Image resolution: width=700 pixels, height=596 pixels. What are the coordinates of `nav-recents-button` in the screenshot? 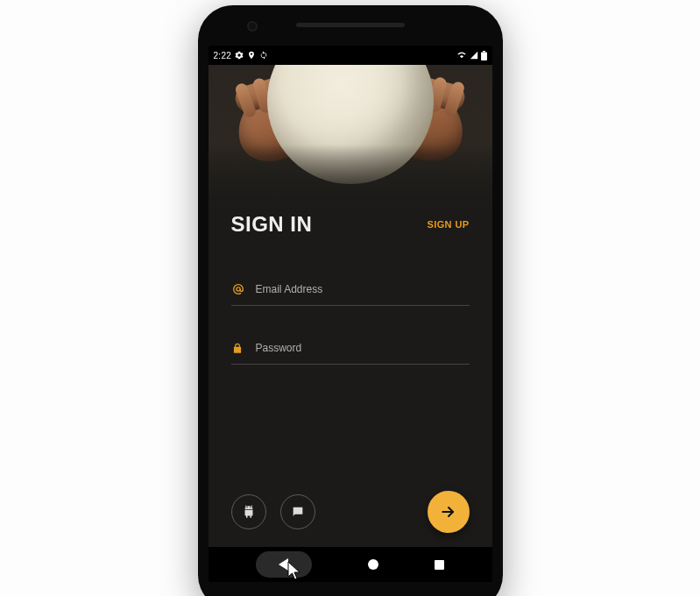 It's located at (440, 564).